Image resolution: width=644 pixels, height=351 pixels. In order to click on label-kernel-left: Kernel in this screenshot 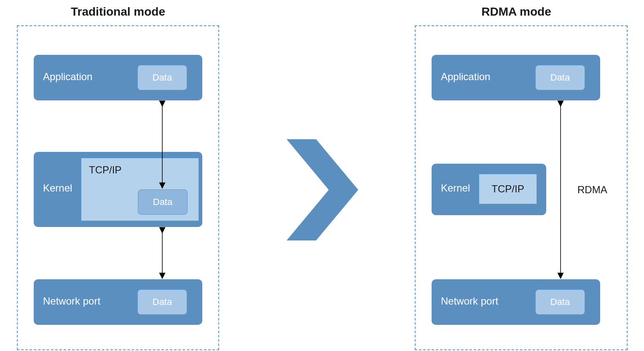, I will do `click(57, 188)`.